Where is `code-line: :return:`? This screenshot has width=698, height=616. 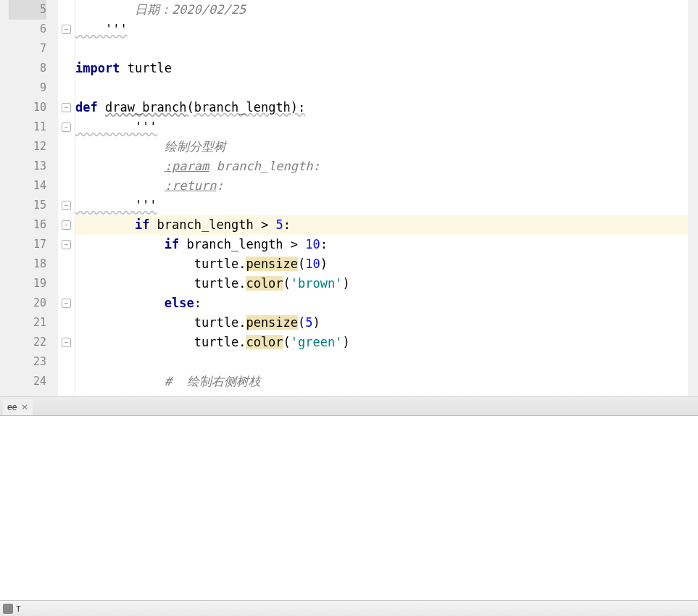
code-line: :return: is located at coordinates (381, 186).